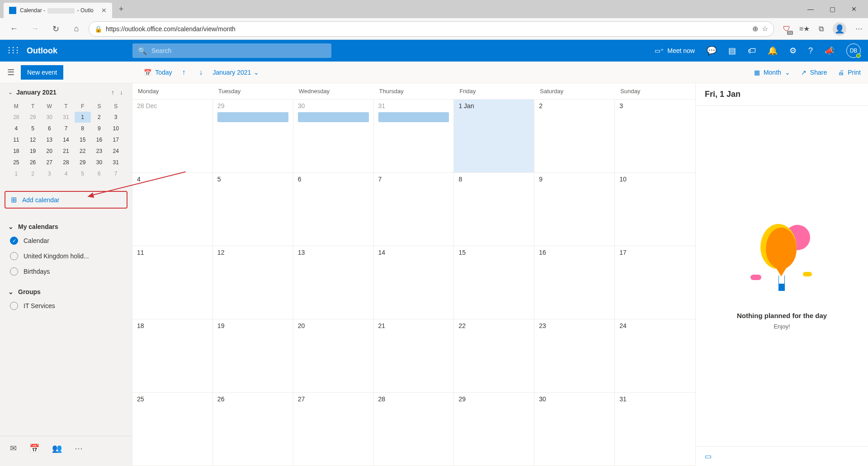  Describe the element at coordinates (16, 140) in the screenshot. I see `mini-cal-day: 11` at that location.